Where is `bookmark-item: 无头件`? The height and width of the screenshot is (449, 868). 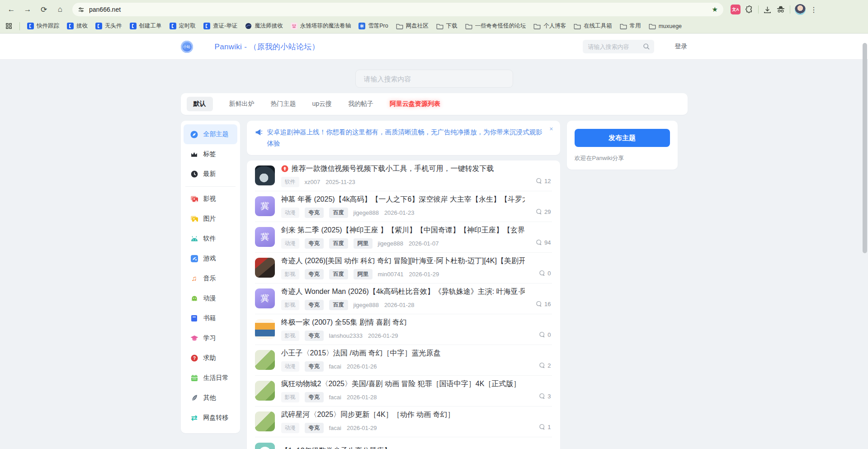
bookmark-item: 无头件 is located at coordinates (108, 26).